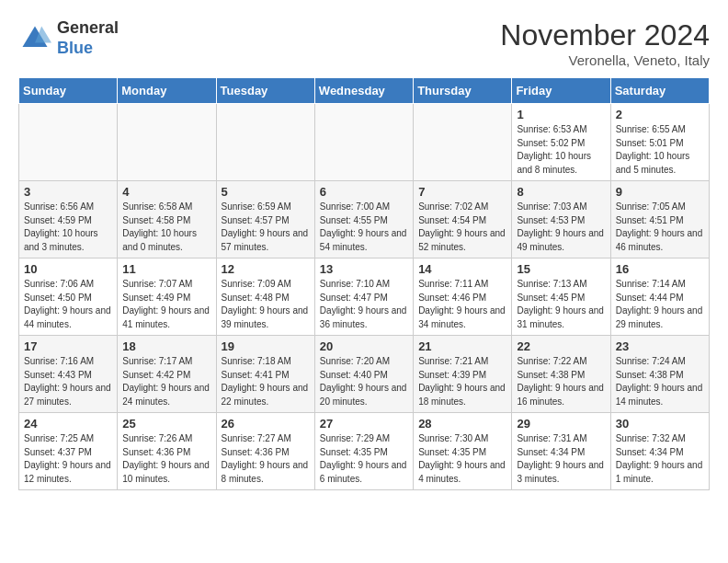  What do you see at coordinates (166, 382) in the screenshot?
I see `day-info: Sunrise: 7:17 AM Sunset: 4:42 PM Dayligh…` at bounding box center [166, 382].